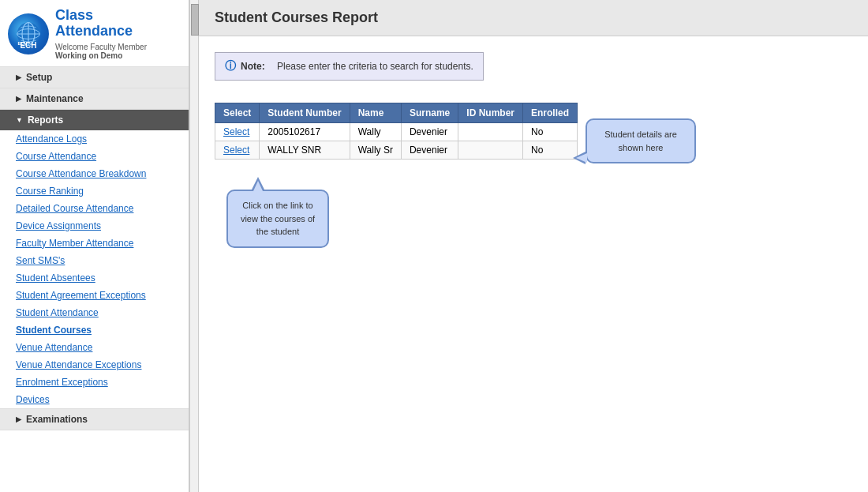 This screenshot has height=492, width=868. I want to click on td-surname-1: Devenier, so click(429, 133).